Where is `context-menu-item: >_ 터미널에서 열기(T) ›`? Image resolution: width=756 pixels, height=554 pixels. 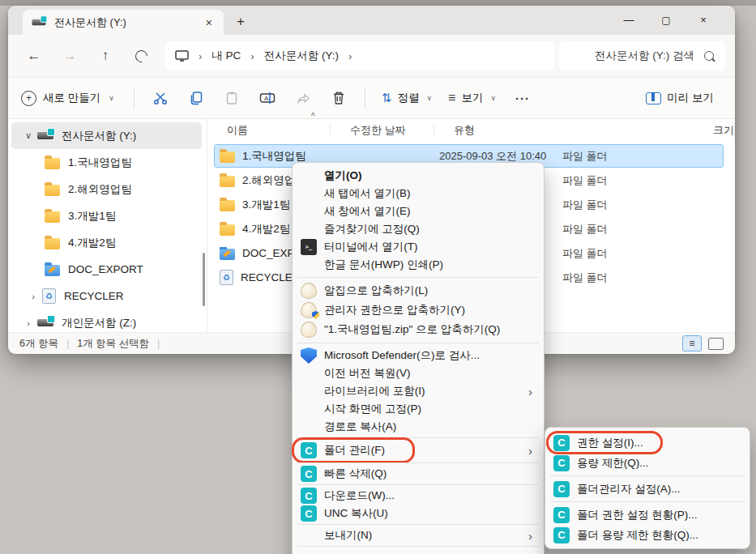
context-menu-item: >_ 터미널에서 열기(T) › is located at coordinates (418, 247).